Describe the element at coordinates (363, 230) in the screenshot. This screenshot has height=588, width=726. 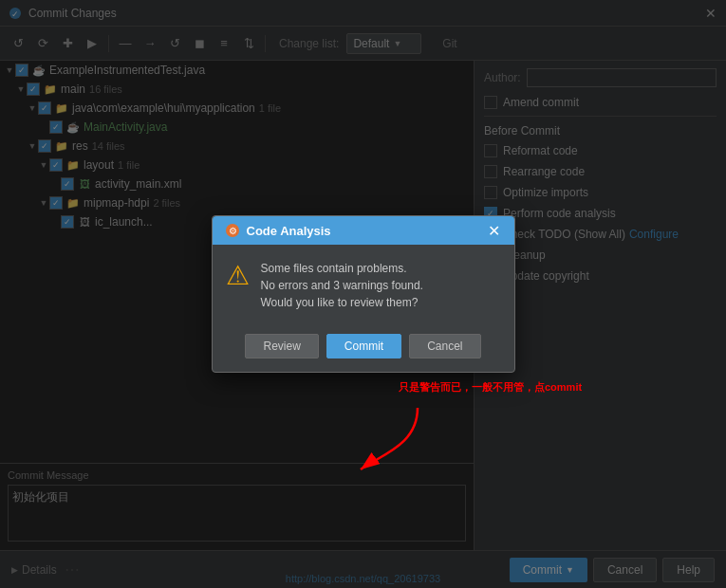
I see `modal-title-bar: ⚙ Code Analysis ✕` at that location.